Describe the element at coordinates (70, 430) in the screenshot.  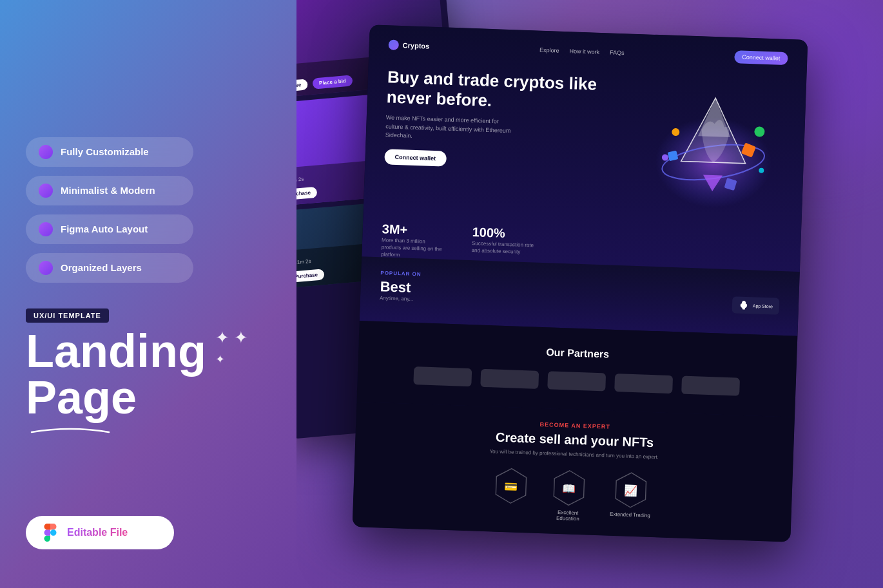
I see `underline-decoration` at that location.